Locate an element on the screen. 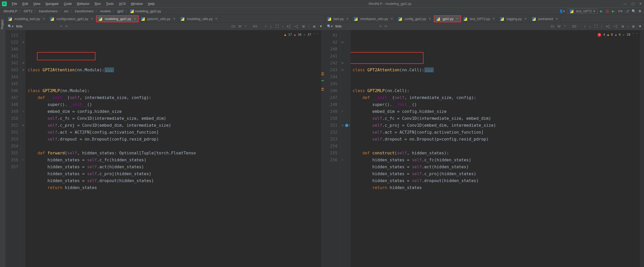 The width and height of the screenshot is (644, 267). tab-mindspore_utils-py: mindspore_utils.py✕ is located at coordinates (373, 19).